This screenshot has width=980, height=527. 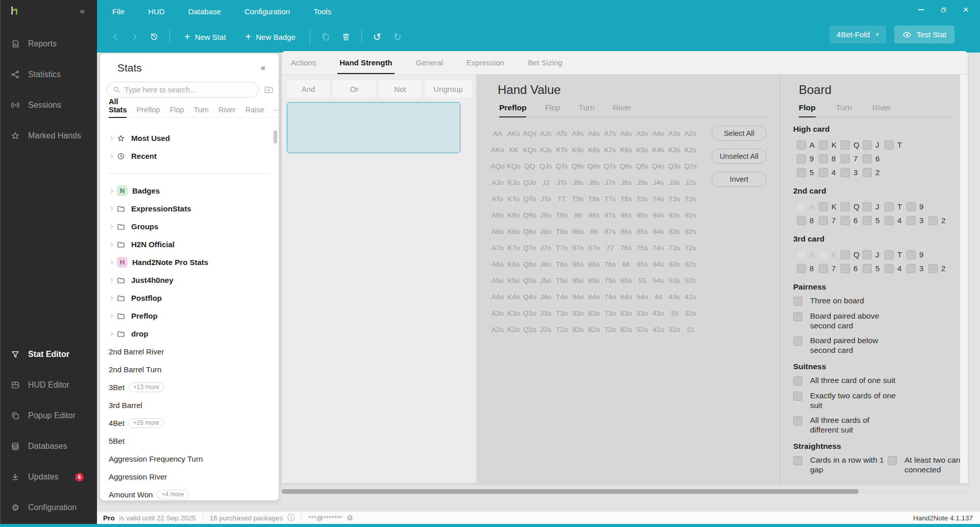 I want to click on sidebar-item-marked-hands: Marked Hands, so click(x=49, y=136).